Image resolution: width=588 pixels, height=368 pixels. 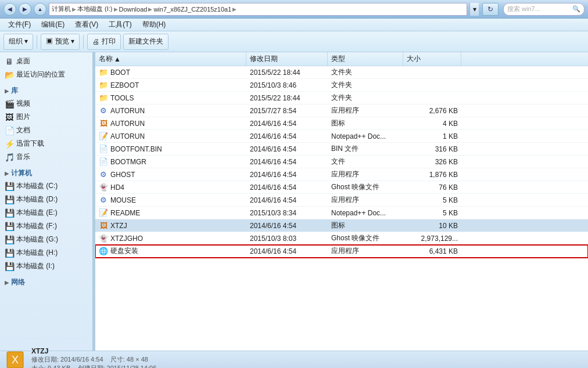 I want to click on sidebar-item-pictures: 🖼 图片, so click(x=46, y=117).